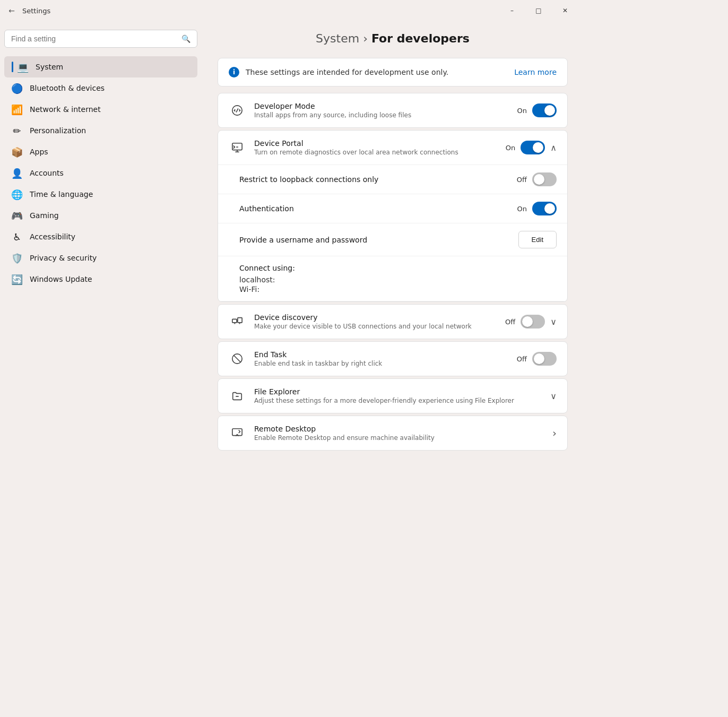 The width and height of the screenshot is (728, 717). What do you see at coordinates (381, 355) in the screenshot?
I see `end-task-title: End Task` at bounding box center [381, 355].